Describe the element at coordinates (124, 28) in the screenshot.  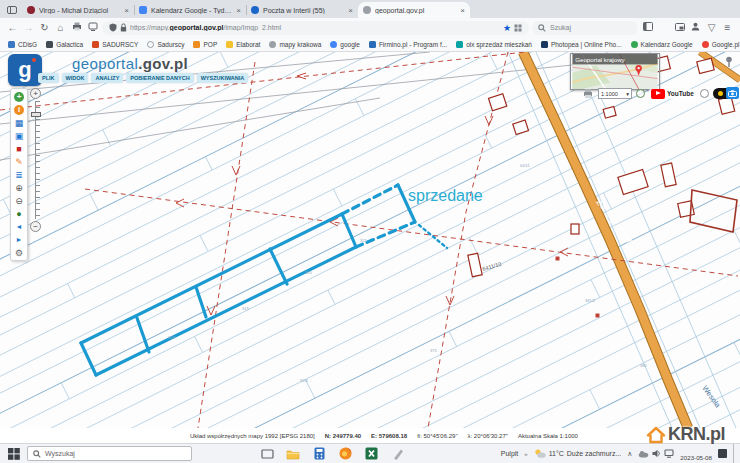
I see `lock-icon` at that location.